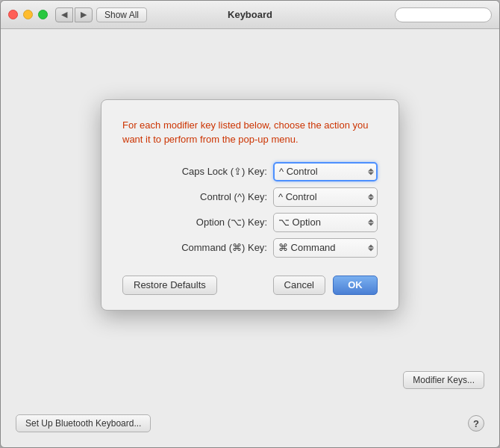 This screenshot has height=448, width=500. Describe the element at coordinates (355, 285) in the screenshot. I see `ok-button: OK` at that location.